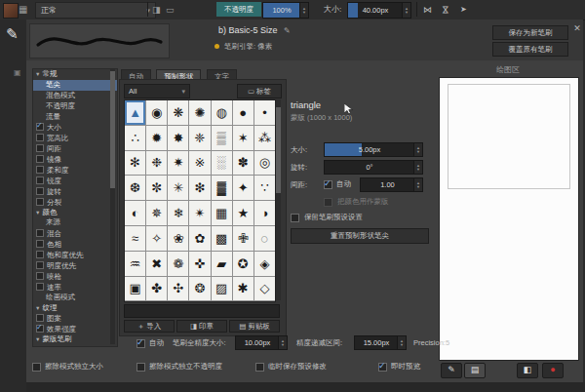  What do you see at coordinates (261, 343) in the screenshot?
I see `full-precision-size-spinbox: 10.00px ▲▼` at bounding box center [261, 343].